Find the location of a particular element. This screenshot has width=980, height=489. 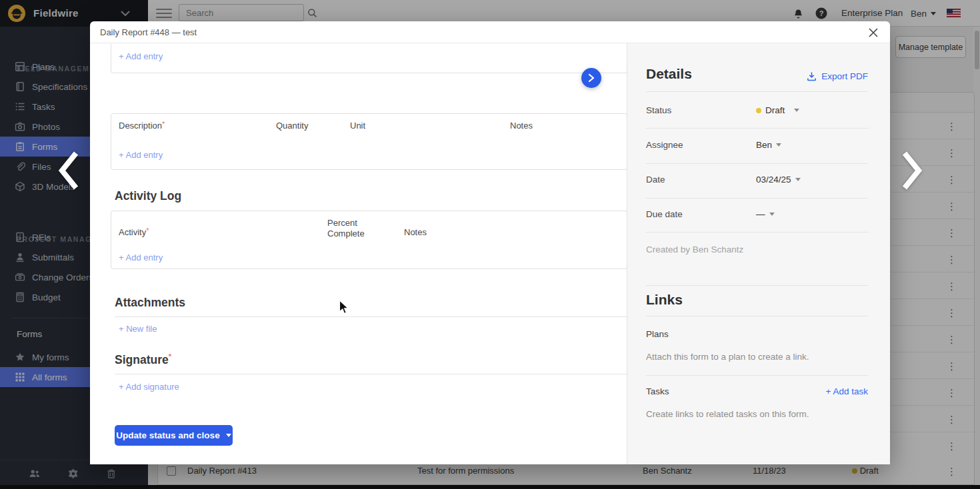

links-heading: Links is located at coordinates (664, 300).